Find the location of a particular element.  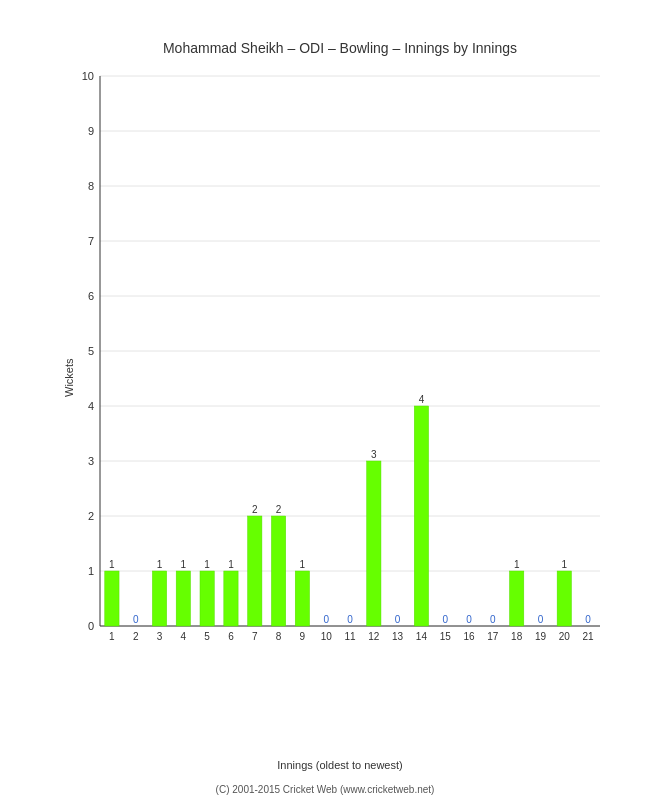

svg-text: 11 is located at coordinates (350, 636).